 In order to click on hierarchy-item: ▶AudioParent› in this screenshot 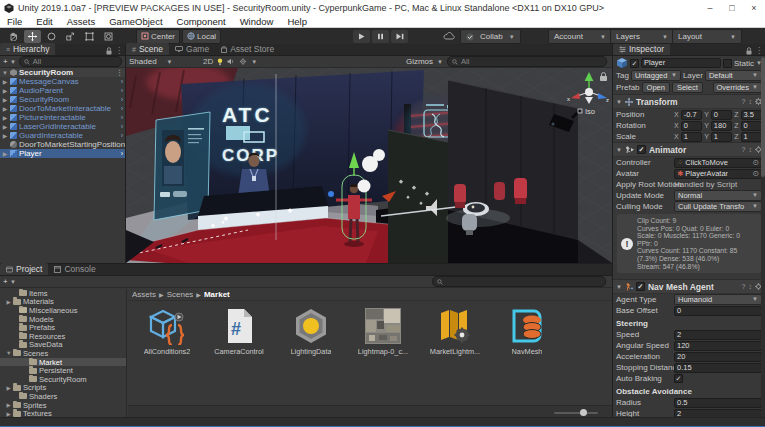, I will do `click(62, 90)`.